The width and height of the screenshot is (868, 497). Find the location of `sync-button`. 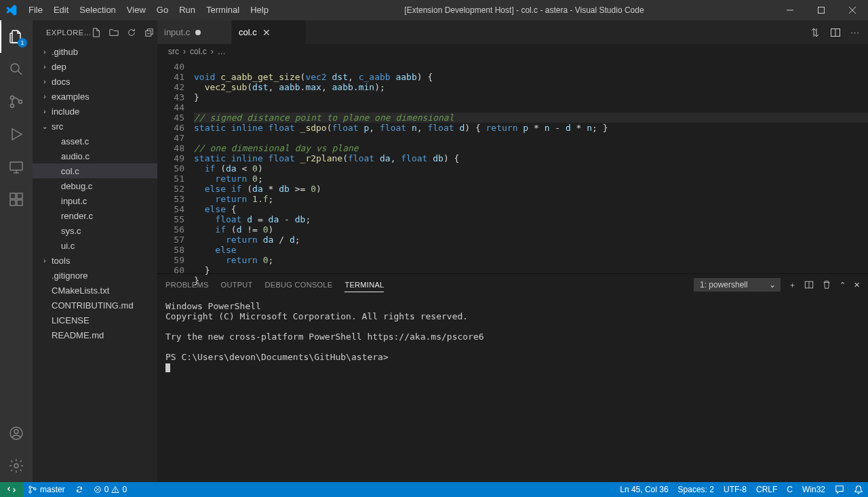

sync-button is located at coordinates (79, 490).